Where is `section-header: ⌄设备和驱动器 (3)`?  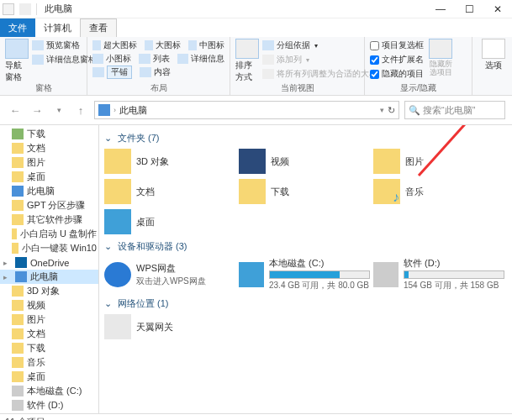 section-header: ⌄设备和驱动器 (3) is located at coordinates (308, 245).